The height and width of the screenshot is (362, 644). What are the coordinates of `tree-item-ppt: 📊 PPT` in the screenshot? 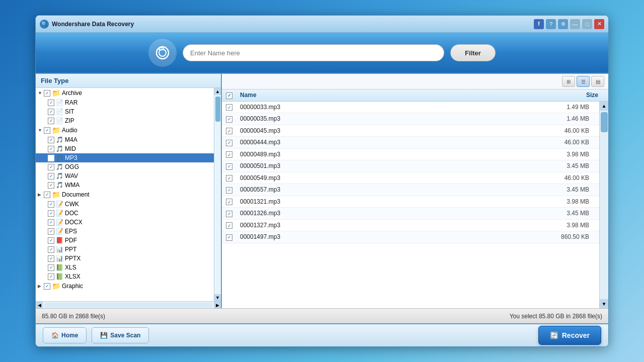 It's located at (125, 249).